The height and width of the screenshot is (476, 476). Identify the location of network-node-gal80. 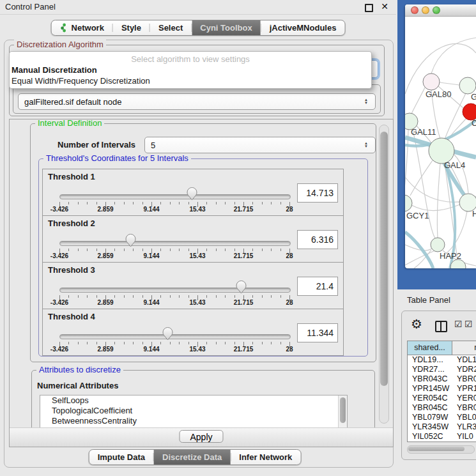
(431, 82).